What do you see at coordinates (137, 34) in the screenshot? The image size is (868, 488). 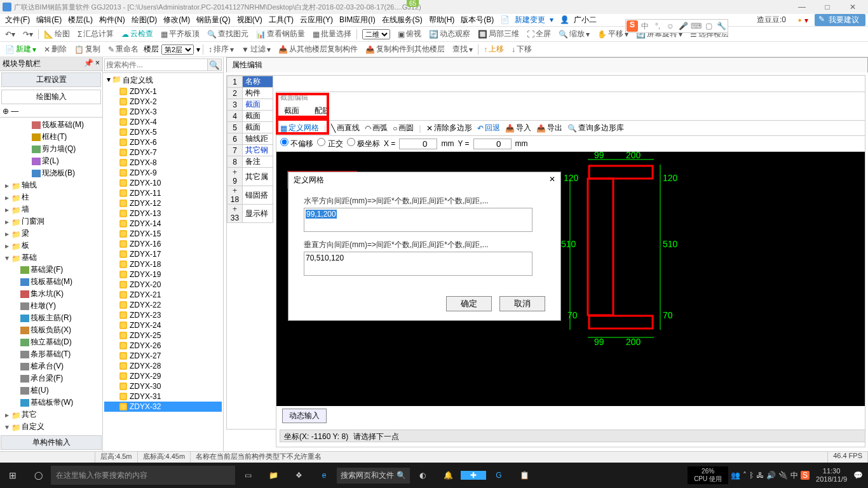 I see `tb-cloudcheck: ☁ 云检查` at bounding box center [137, 34].